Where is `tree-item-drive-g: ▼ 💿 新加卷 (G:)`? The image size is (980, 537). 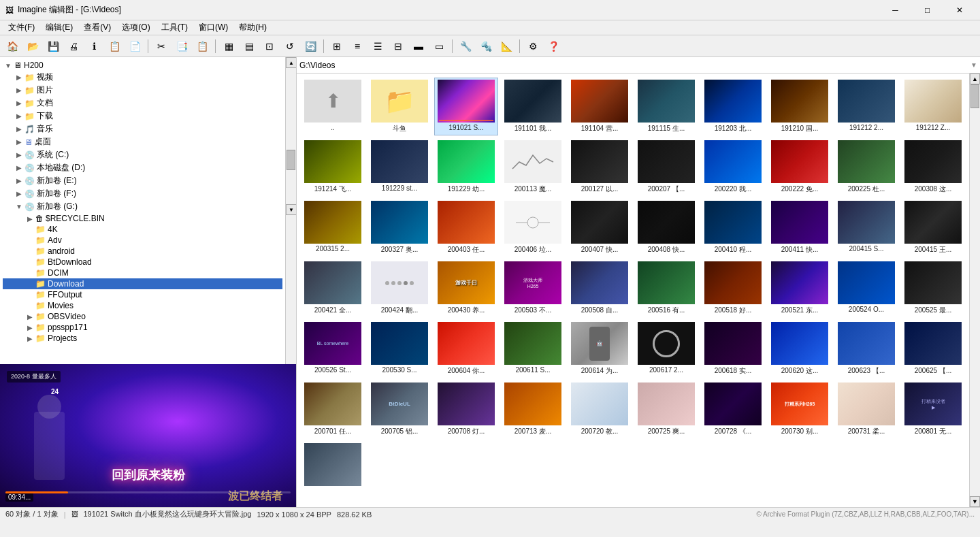
tree-item-drive-g: ▼ 💿 新加卷 (G:) is located at coordinates (143, 207).